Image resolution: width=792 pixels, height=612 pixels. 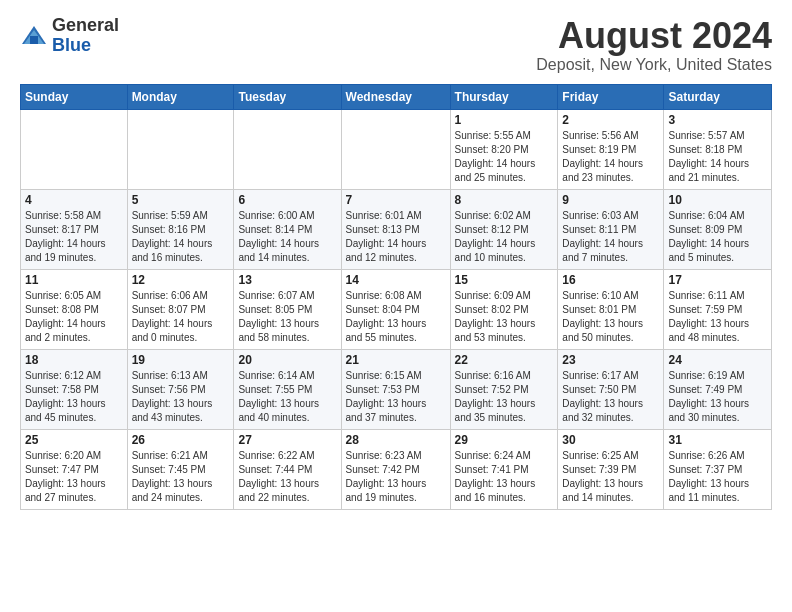 I want to click on weekday-header-wednesday: Wednesday, so click(x=396, y=96).